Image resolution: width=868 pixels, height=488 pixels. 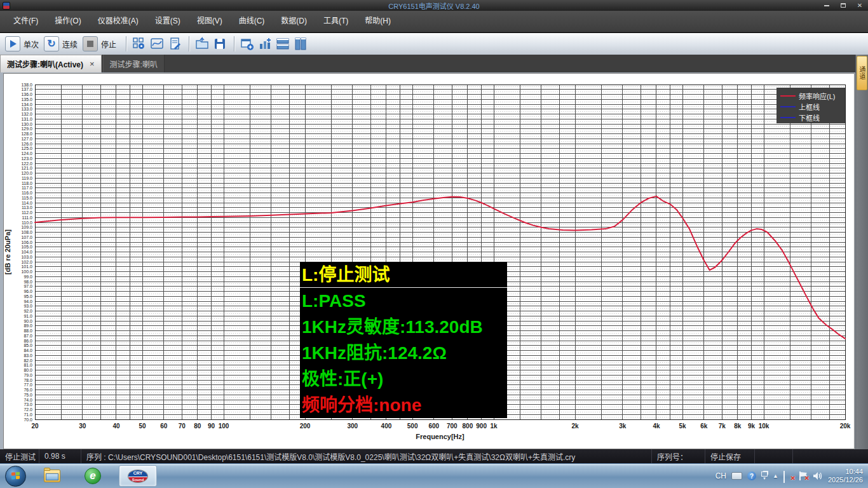 I want to click on report-button, so click(x=175, y=44).